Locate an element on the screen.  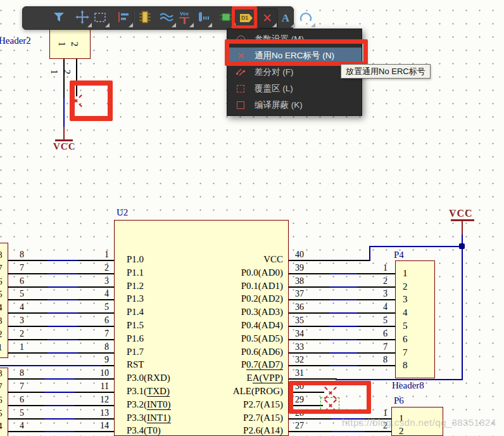
p4-pin-number: 6 is located at coordinates (377, 334).